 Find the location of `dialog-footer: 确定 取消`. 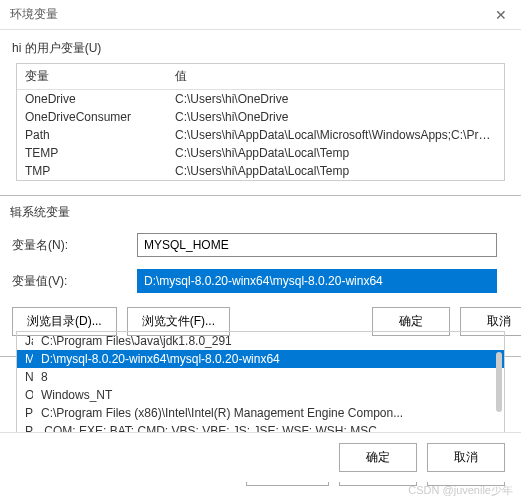

dialog-footer: 确定 取消 is located at coordinates (260, 457).